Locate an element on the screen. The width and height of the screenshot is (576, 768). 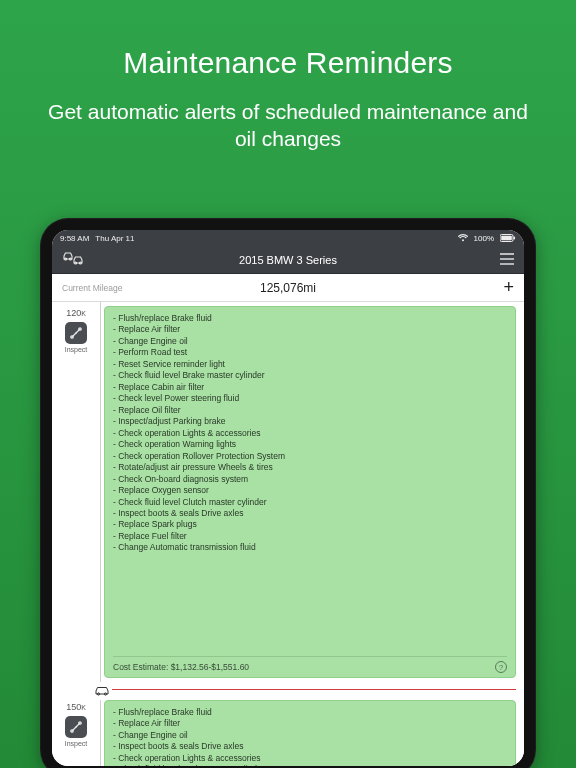
milestone-label: 150K is located at coordinates (76, 707).